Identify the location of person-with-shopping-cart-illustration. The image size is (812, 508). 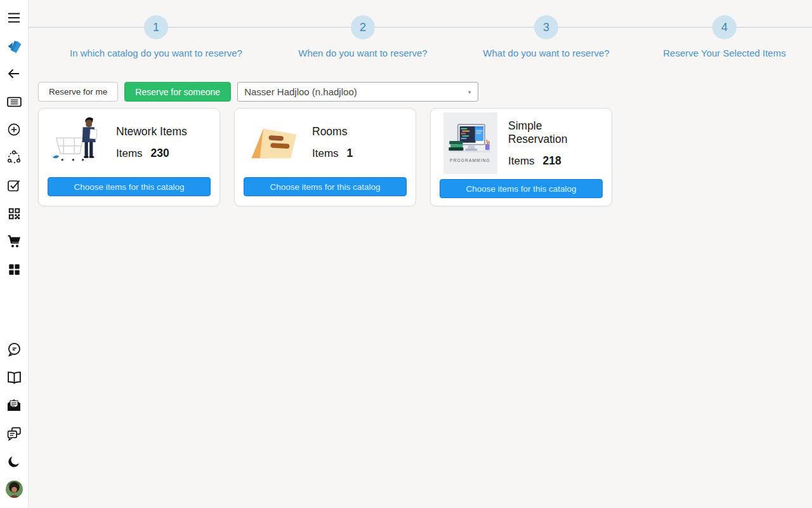
(78, 142).